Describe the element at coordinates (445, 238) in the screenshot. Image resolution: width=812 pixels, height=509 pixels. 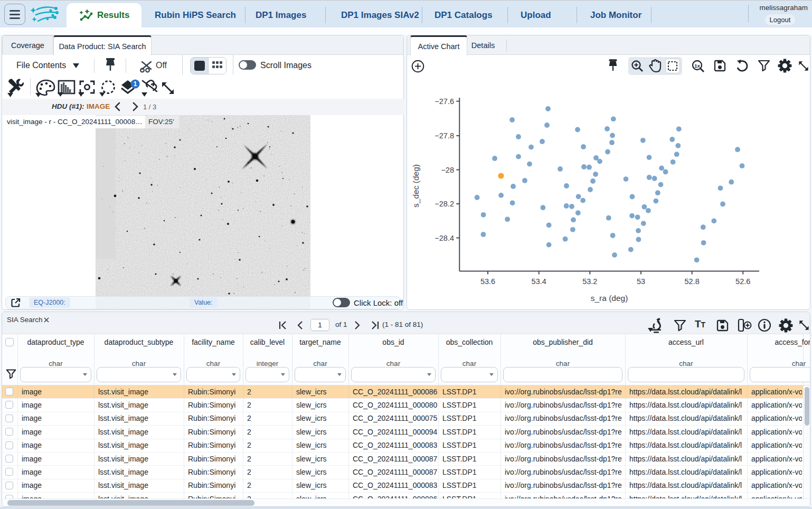
I see `svg-text: −28.4` at that location.